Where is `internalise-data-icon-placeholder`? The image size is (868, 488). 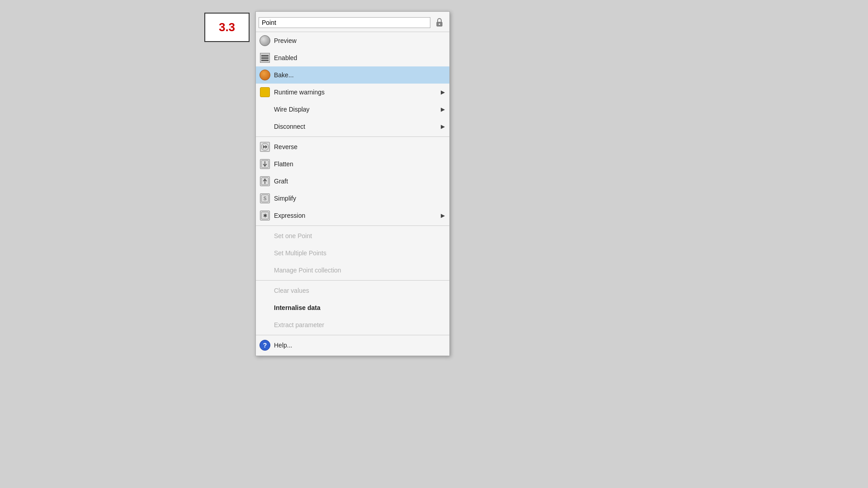 internalise-data-icon-placeholder is located at coordinates (265, 308).